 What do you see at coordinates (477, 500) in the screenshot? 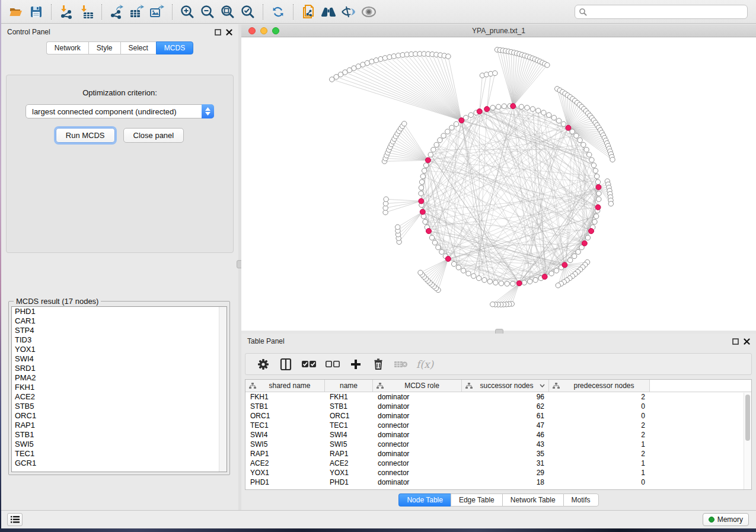
I see `table-tab-edge-table: Edge Table` at bounding box center [477, 500].